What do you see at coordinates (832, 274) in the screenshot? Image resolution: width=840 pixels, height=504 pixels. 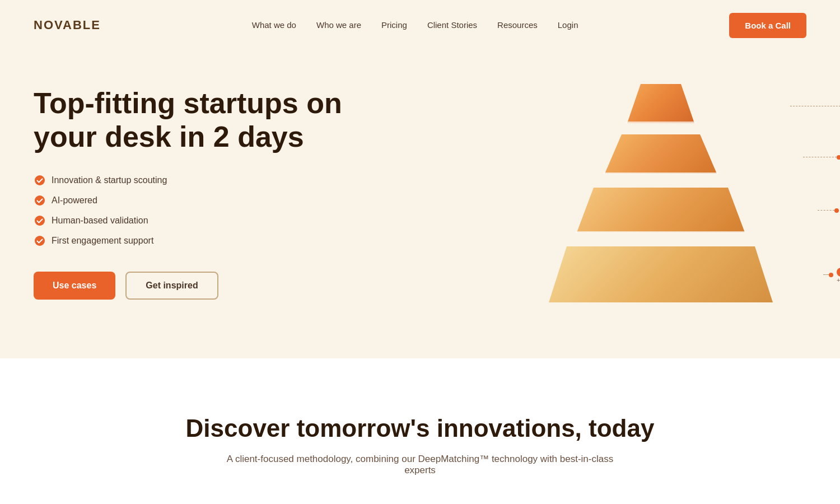 I see `annotation-novable-database: 1Novable Database +3 million companies` at bounding box center [832, 274].